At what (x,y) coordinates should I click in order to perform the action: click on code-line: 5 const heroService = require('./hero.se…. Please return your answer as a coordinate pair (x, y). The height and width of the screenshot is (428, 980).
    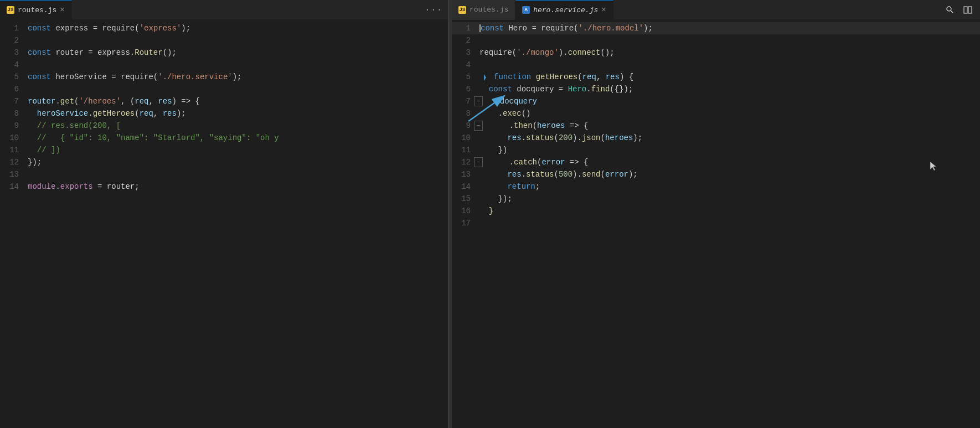
    Looking at the image, I should click on (224, 77).